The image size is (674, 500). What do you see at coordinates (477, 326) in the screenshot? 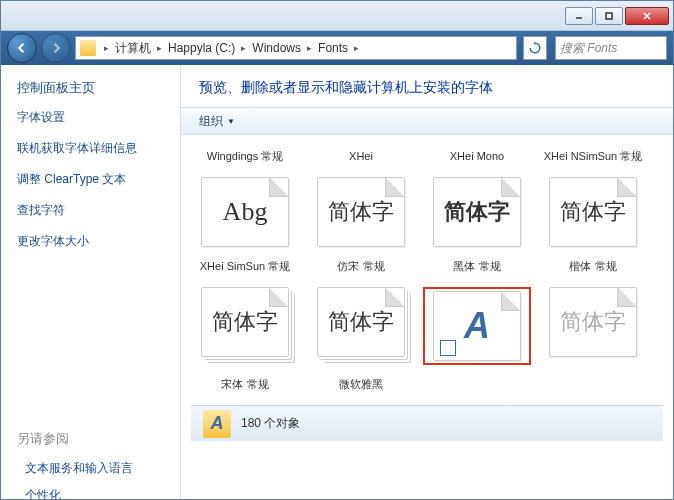
I see `font-shortcut-thumb: A` at bounding box center [477, 326].